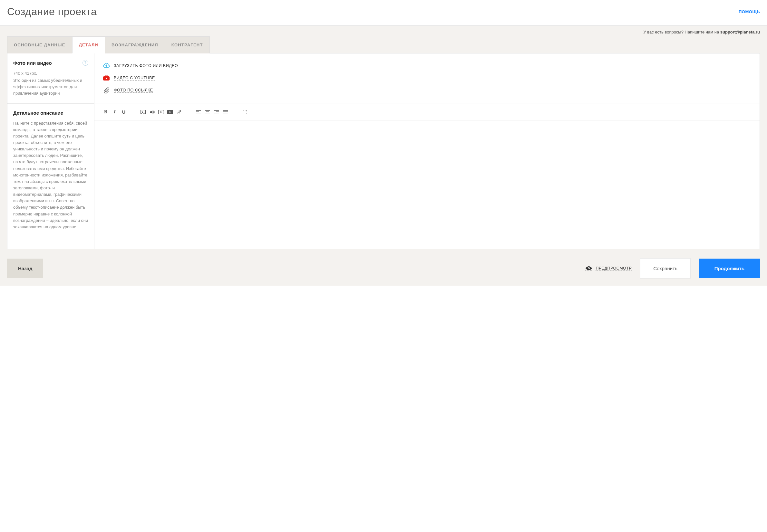  Describe the element at coordinates (427, 66) in the screenshot. I see `upload-photo-video: ЗАГРУЗИТЬ ФОТО ИЛИ ВИДЕО` at that location.